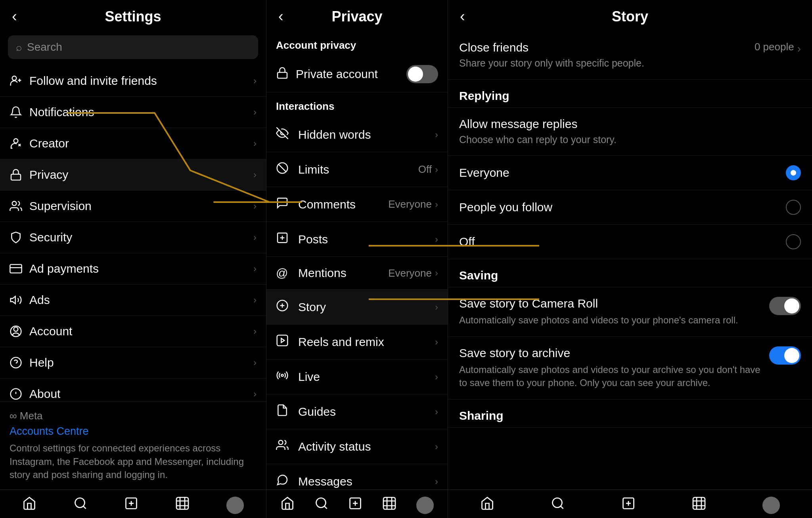  I want to click on save-camera-text: Save story to Camera Roll Automatically …, so click(611, 312).